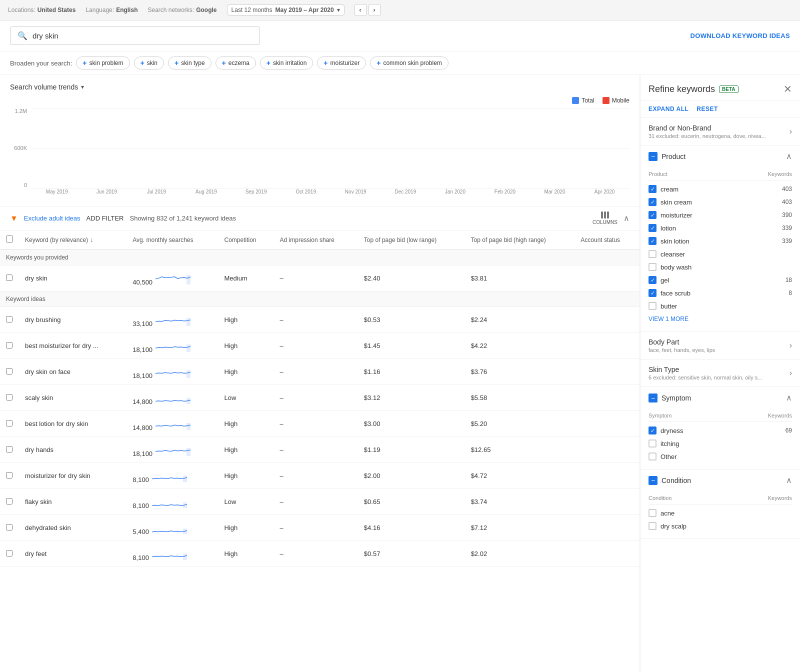  Describe the element at coordinates (172, 278) in the screenshot. I see `row-avg-monthly: 40,500` at that location.